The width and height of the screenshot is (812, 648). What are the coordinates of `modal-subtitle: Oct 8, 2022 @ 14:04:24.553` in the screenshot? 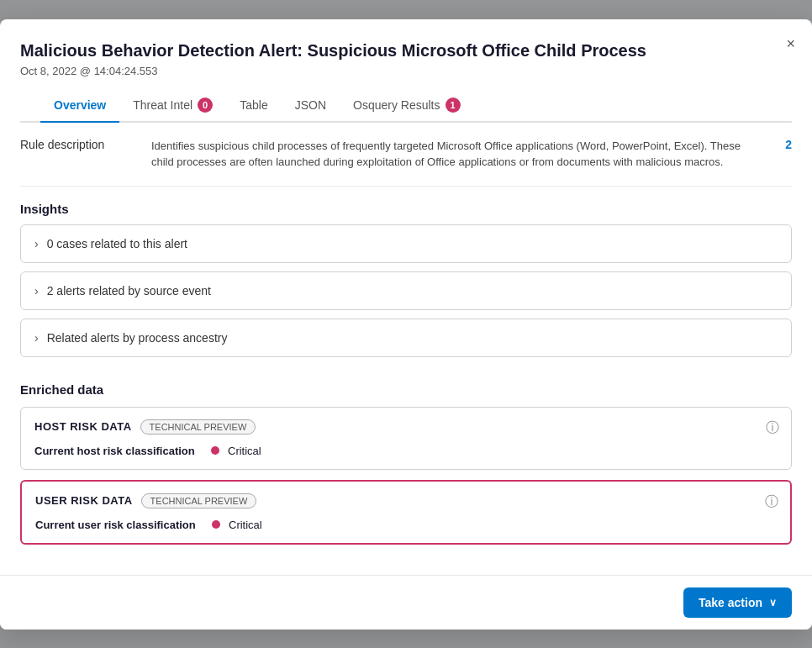 It's located at (406, 71).